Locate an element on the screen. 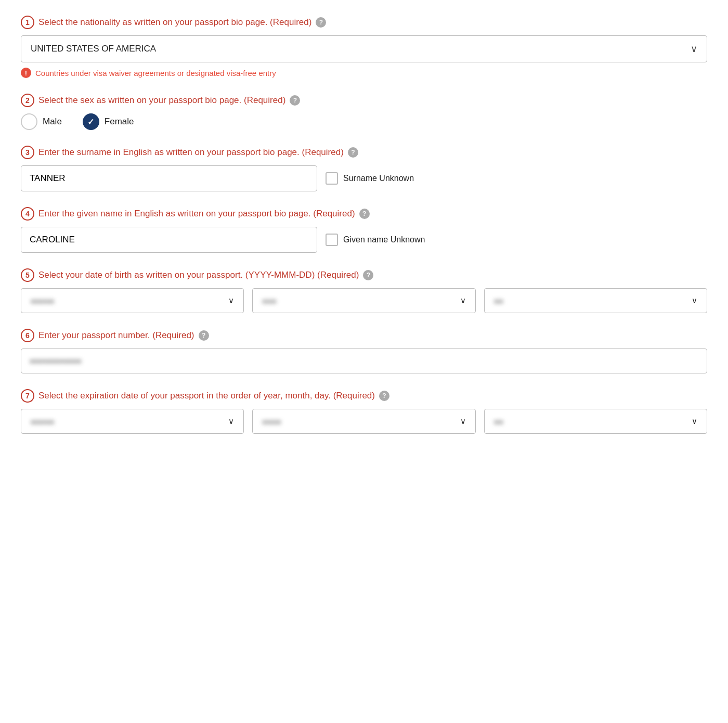 Image resolution: width=728 pixels, height=723 pixels. dob-month-value: ●●● is located at coordinates (269, 301).